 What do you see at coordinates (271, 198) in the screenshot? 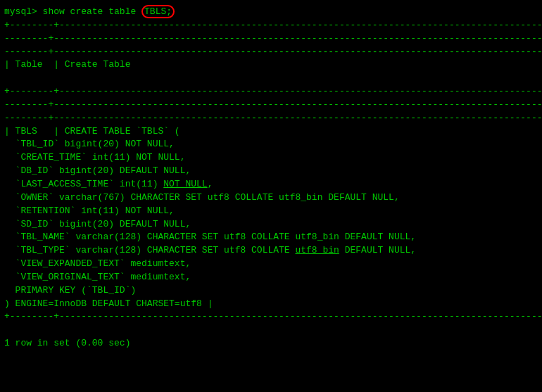
I see `create-line-5: `OWNER` varchar(767) CHARACTER SET utf8 …` at bounding box center [271, 198].